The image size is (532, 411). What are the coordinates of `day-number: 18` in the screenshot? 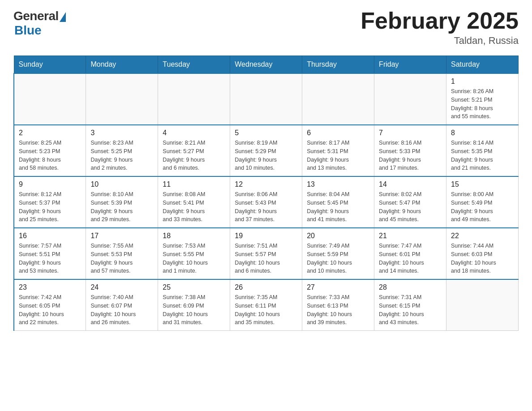 It's located at (194, 236).